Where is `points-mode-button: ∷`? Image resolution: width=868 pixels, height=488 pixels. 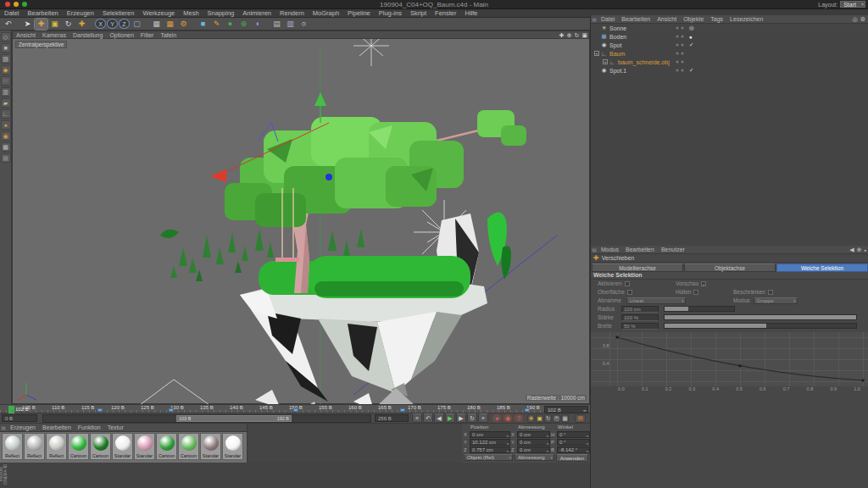 points-mode-button: ∷ is located at coordinates (6, 81).